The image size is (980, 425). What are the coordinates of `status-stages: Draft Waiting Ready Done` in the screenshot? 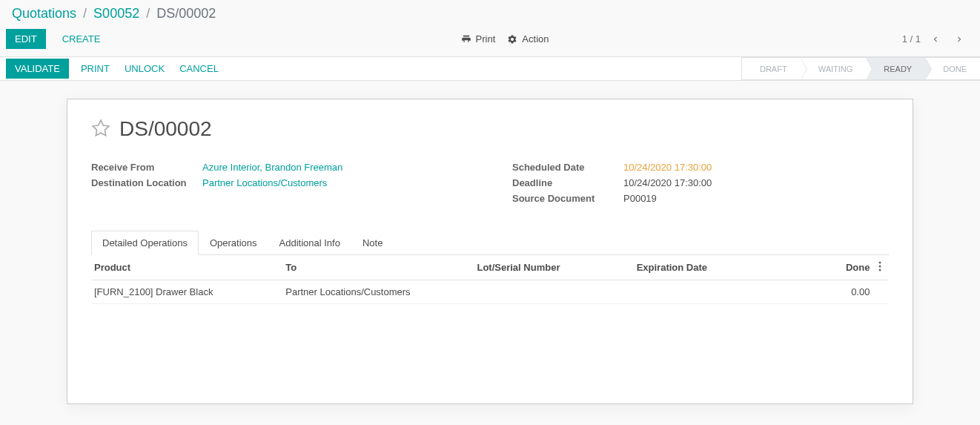 It's located at (861, 68).